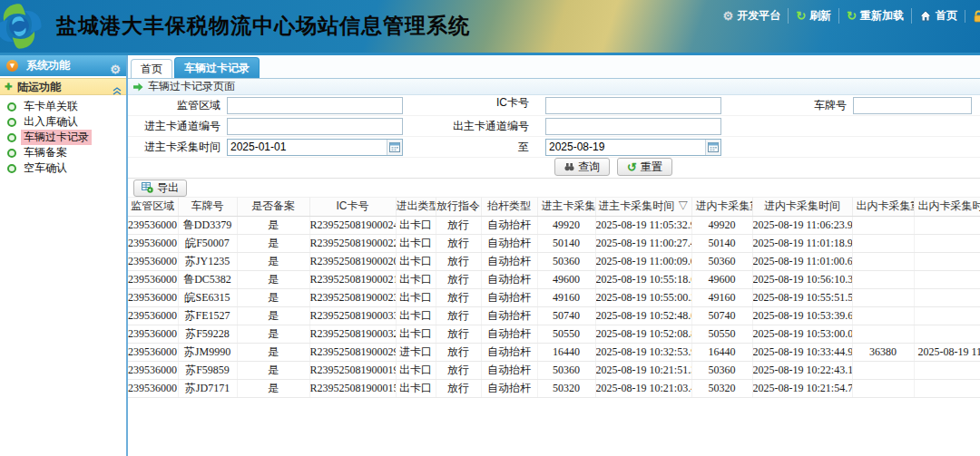 The image size is (980, 456). Describe the element at coordinates (554, 370) in the screenshot. I see `table-row: 2395360001苏F59859是R239525081900019出卡口放行自…` at that location.